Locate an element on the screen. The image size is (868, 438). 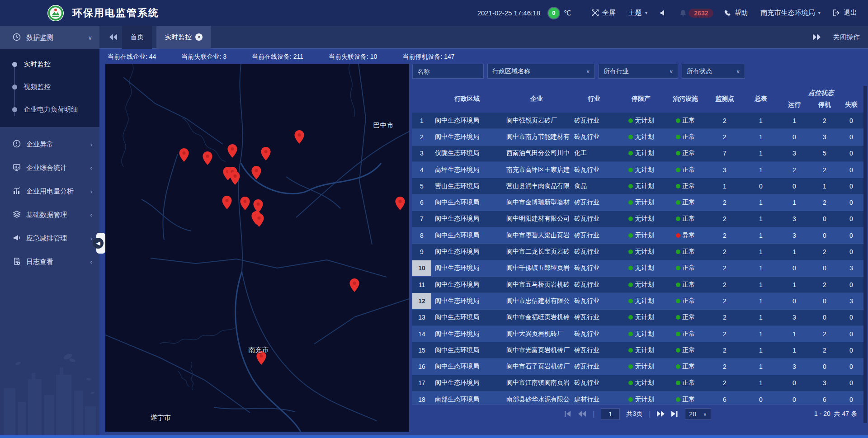
tab-realtime-monitoring: 实时监控 ✕ is located at coordinates (184, 37).